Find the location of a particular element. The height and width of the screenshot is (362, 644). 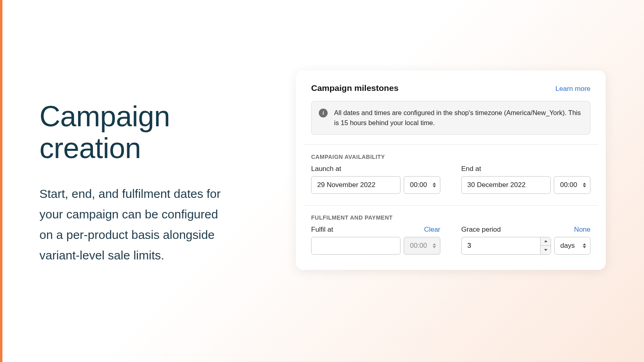

grace-unit-select: days is located at coordinates (572, 246).